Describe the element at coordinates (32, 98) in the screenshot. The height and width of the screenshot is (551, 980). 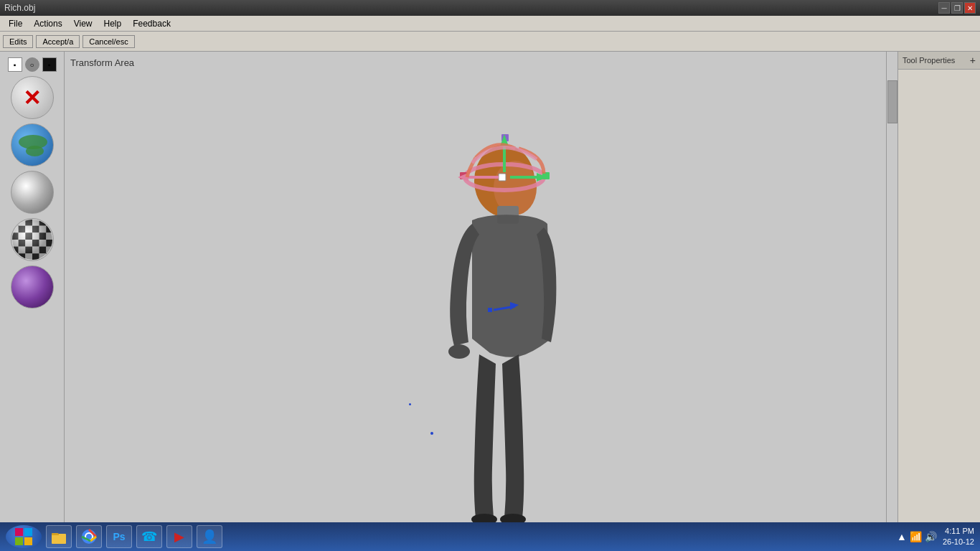
I see `x-icon: ✕` at that location.